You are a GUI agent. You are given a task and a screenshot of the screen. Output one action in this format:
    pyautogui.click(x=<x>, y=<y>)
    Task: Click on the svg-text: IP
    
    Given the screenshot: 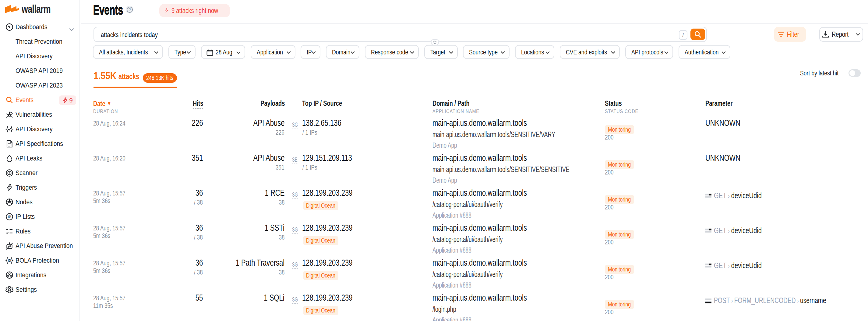 What is the action you would take?
    pyautogui.click(x=9, y=217)
    